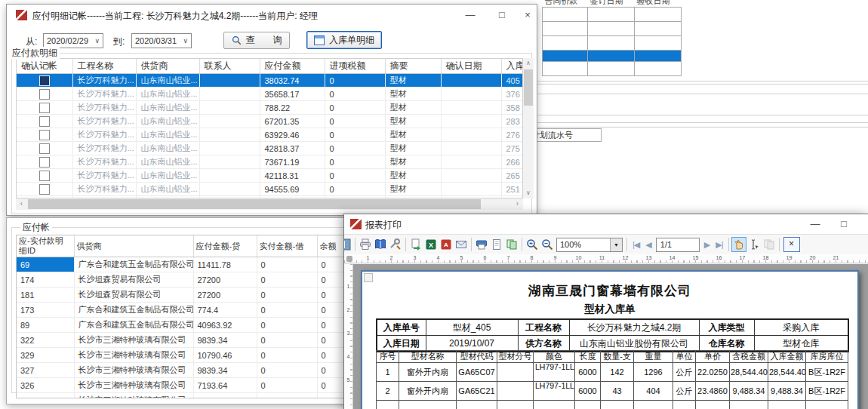 The width and height of the screenshot is (868, 409). Describe the element at coordinates (543, 344) in the screenshot. I see `table-cell: 供方名称` at that location.